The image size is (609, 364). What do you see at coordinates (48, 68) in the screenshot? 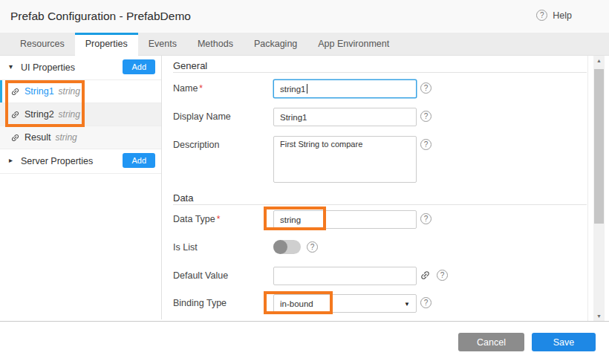
I see `ui-properties-label: UI Properties` at bounding box center [48, 68].